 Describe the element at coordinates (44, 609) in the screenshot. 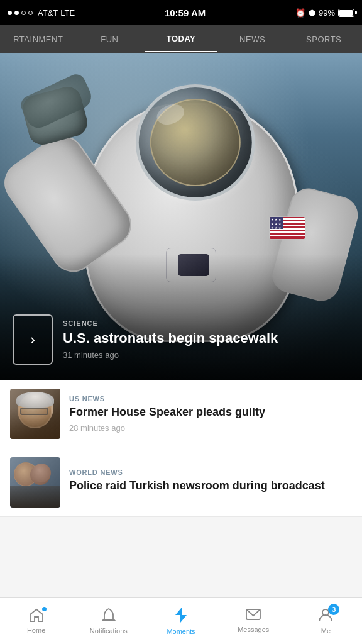

I see `home-dot` at that location.